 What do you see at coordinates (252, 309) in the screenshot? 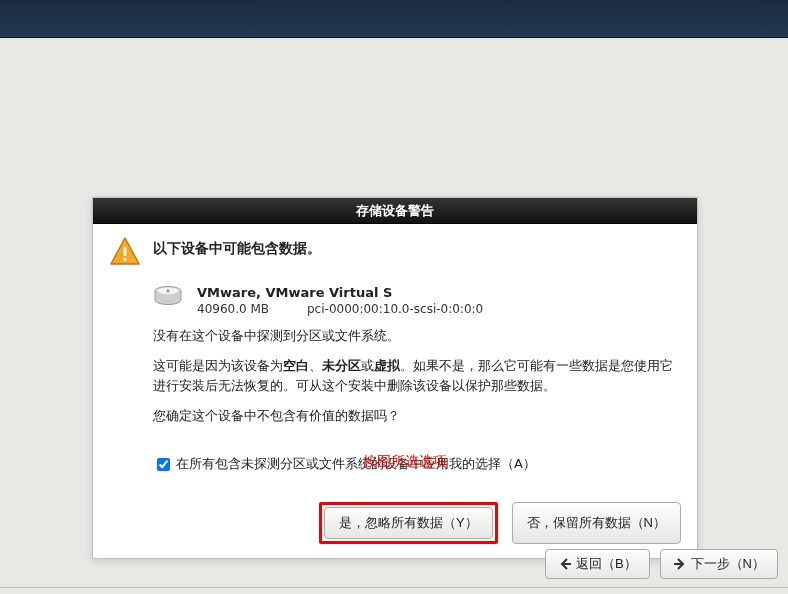
I see `device-size: 40960.0 MB` at bounding box center [252, 309].